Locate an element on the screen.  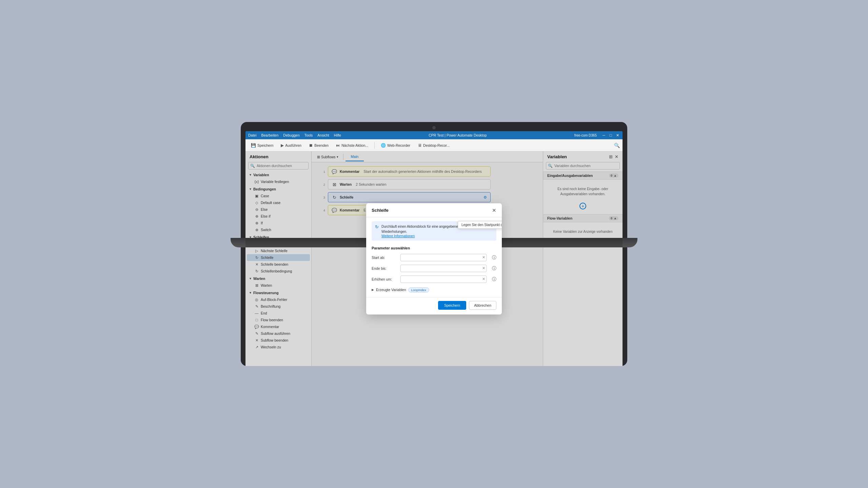
modal-info-erhohen-um: ⓘ is located at coordinates (494, 279).